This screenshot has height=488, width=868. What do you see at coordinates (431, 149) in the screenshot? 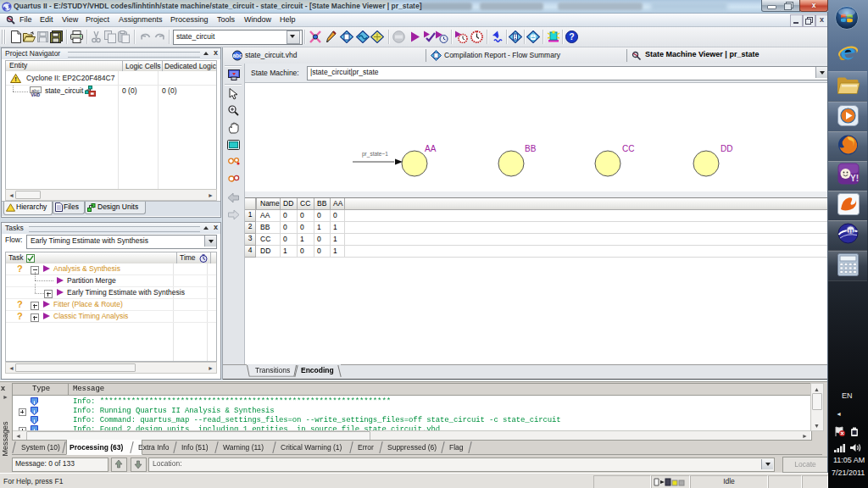
I see `svg-text: AA` at bounding box center [431, 149].